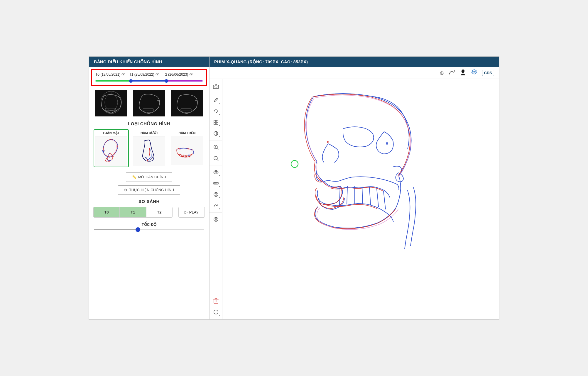  I want to click on t2-label: T2 (26/06/2023), so click(175, 74).